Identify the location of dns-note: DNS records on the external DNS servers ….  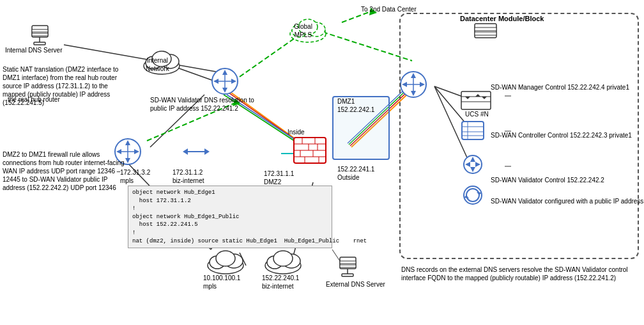
(519, 274).